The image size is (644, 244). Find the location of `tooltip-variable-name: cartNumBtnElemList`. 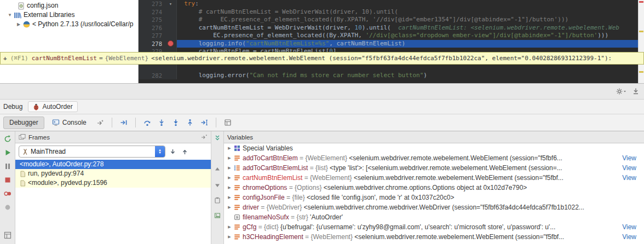

tooltip-variable-name: cartNumBtnElemList is located at coordinates (65, 58).